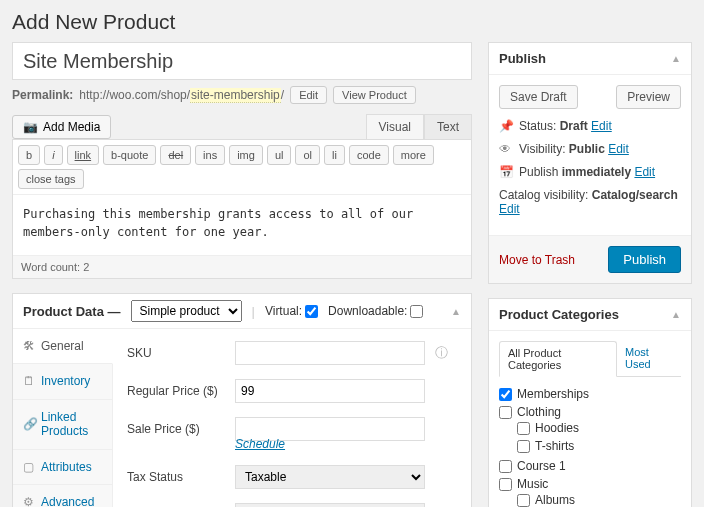 The width and height of the screenshot is (704, 507). I want to click on category-label: Course 1, so click(590, 466).